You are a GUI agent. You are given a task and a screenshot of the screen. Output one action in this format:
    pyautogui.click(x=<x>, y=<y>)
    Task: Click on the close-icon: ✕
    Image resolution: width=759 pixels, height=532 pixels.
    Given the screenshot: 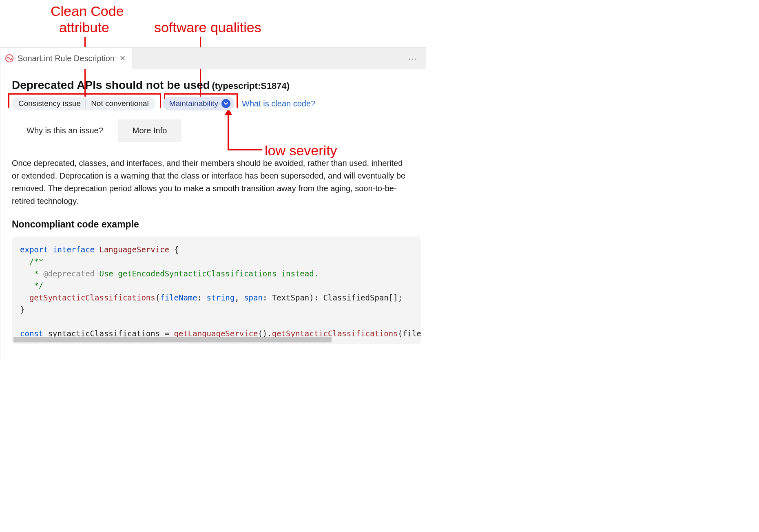 What is the action you would take?
    pyautogui.click(x=122, y=58)
    